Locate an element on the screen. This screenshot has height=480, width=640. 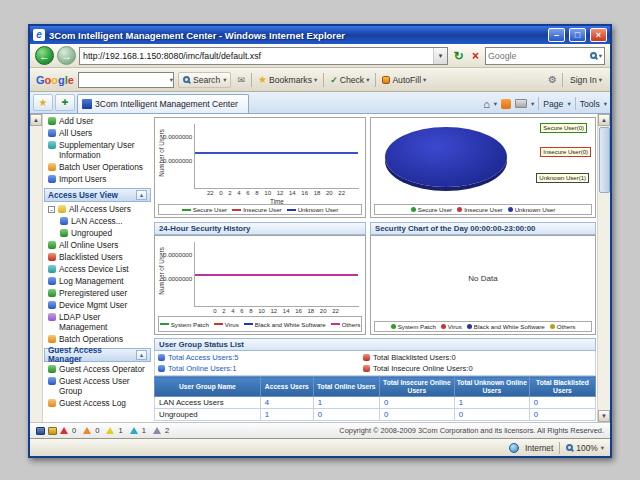
access-users-cell: 4 is located at coordinates (286, 403).